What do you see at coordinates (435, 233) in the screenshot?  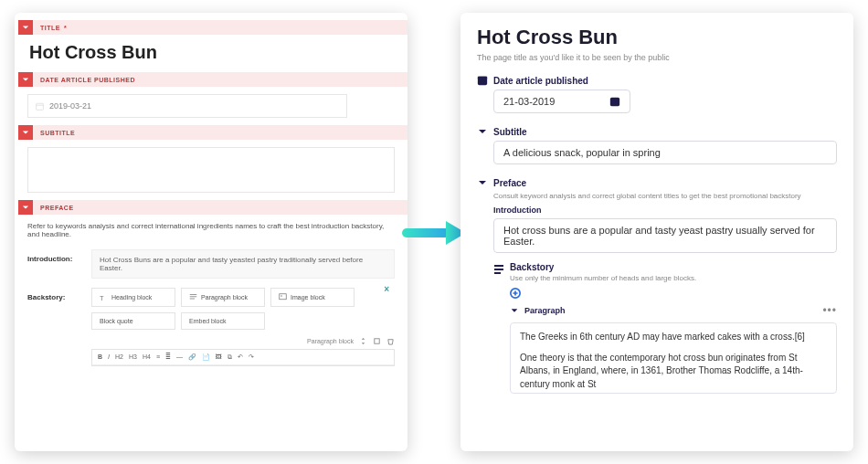 I see `transition-arrow-icon` at bounding box center [435, 233].